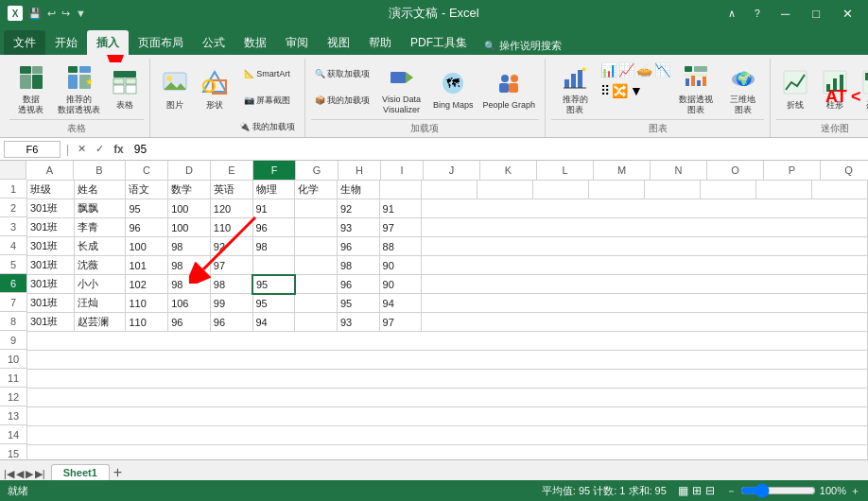 This screenshot has height=501, width=868. Describe the element at coordinates (728, 190) in the screenshot. I see `cell-O1` at that location.